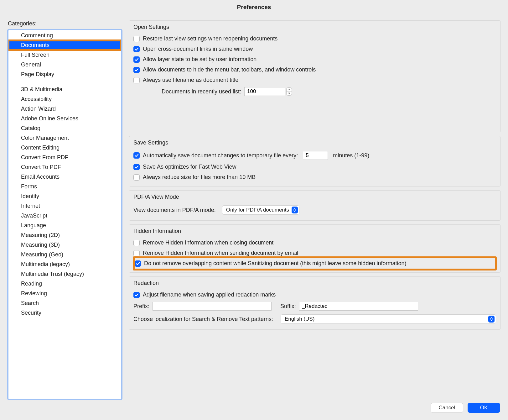  Describe the element at coordinates (484, 408) in the screenshot. I see `ok-button: OK` at that location.